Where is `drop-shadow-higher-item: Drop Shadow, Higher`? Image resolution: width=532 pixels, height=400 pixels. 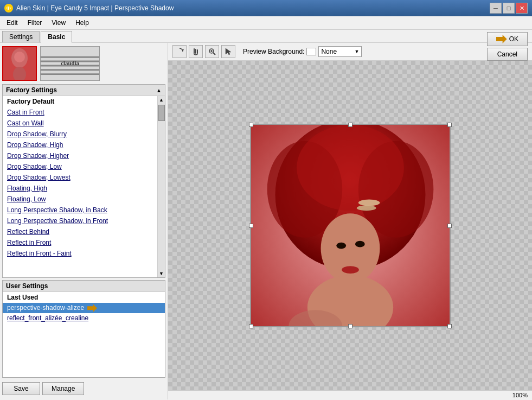 drop-shadow-higher-item: Drop Shadow, Higher is located at coordinates (80, 156).